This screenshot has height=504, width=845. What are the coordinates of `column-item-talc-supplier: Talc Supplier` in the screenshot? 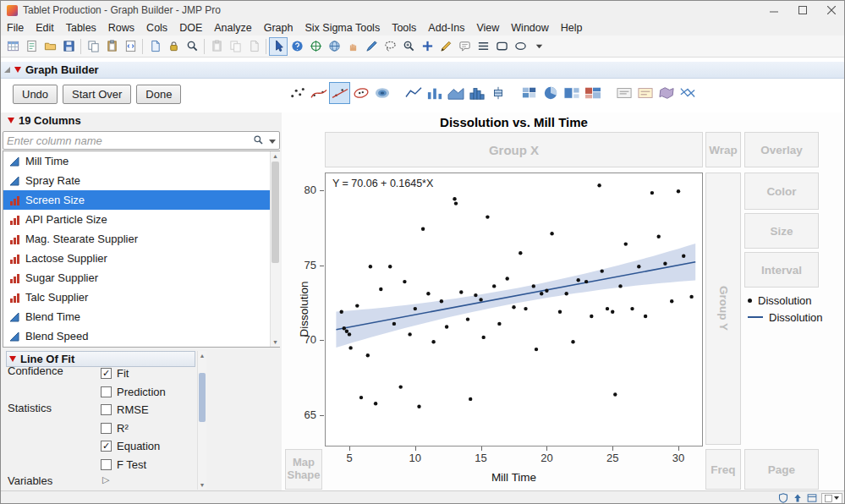 It's located at (141, 298).